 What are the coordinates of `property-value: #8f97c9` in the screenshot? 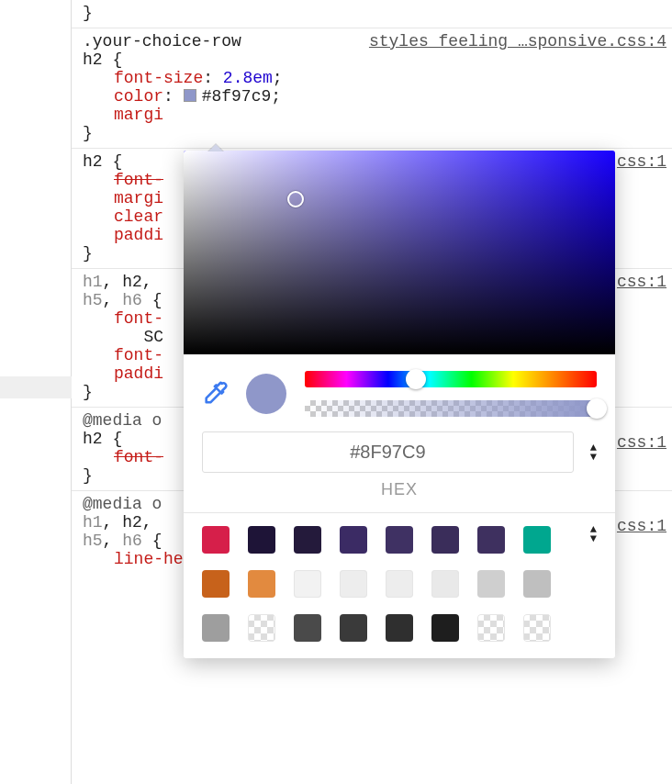 It's located at (237, 96).